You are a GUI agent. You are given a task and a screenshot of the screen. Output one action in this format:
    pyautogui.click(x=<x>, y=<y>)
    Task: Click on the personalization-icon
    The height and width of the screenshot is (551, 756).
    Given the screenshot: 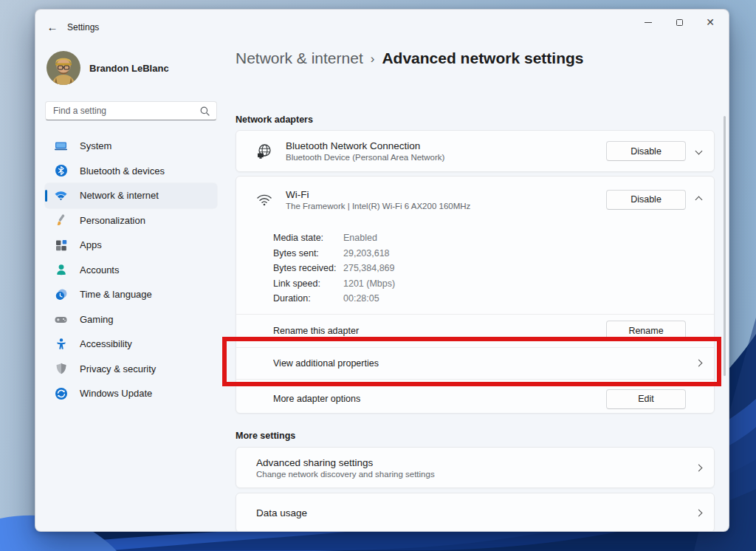 What is the action you would take?
    pyautogui.click(x=61, y=220)
    